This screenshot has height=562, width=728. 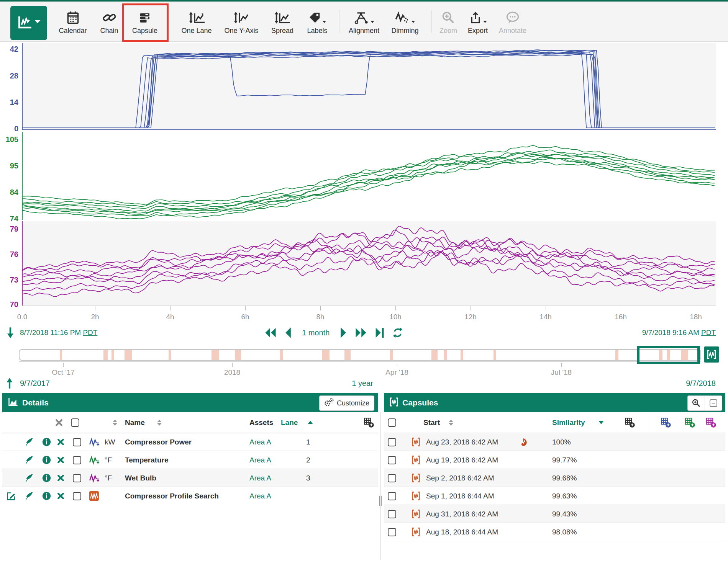 I want to click on details-row-temperature: °F Temperature Area A 2, so click(x=190, y=460).